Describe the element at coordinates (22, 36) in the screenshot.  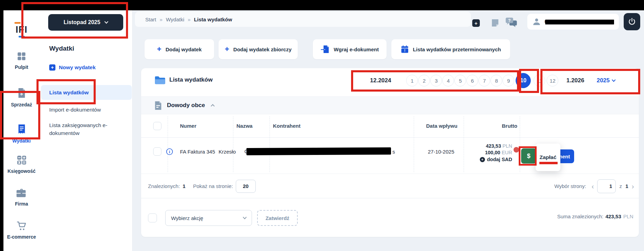
I see `logo-blue-bar` at that location.